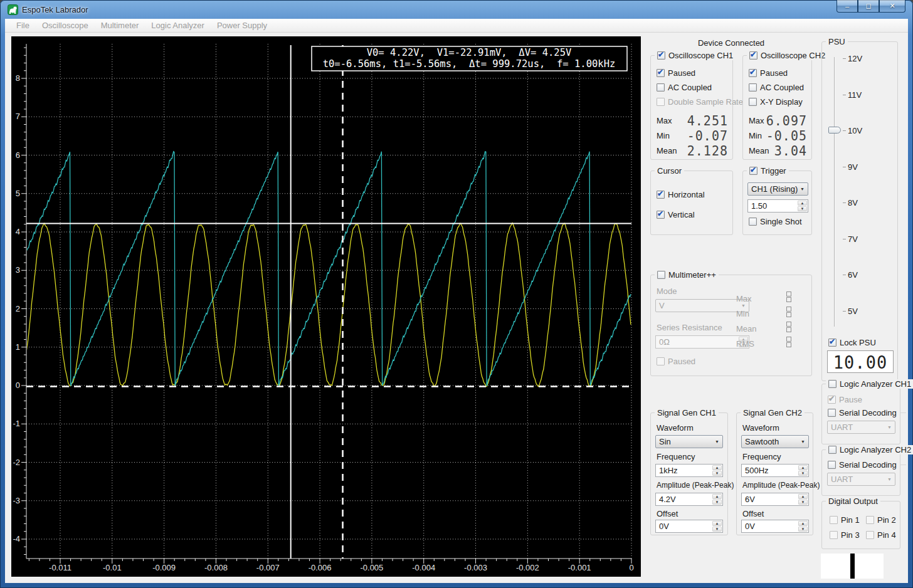 The height and width of the screenshot is (588, 913). What do you see at coordinates (855, 95) in the screenshot?
I see `psu-tick-11v: 11V` at bounding box center [855, 95].